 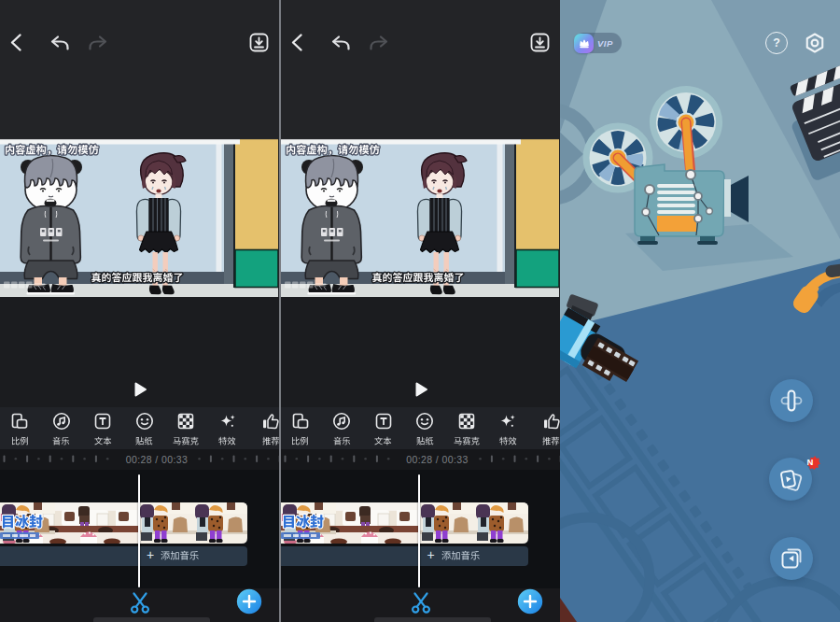 What do you see at coordinates (551, 421) in the screenshot?
I see `recommend-icon` at bounding box center [551, 421].